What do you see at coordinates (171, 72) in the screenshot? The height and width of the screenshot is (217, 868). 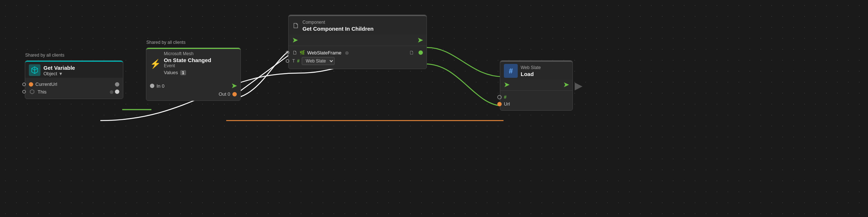 I see `values-label: Values` at bounding box center [171, 72].